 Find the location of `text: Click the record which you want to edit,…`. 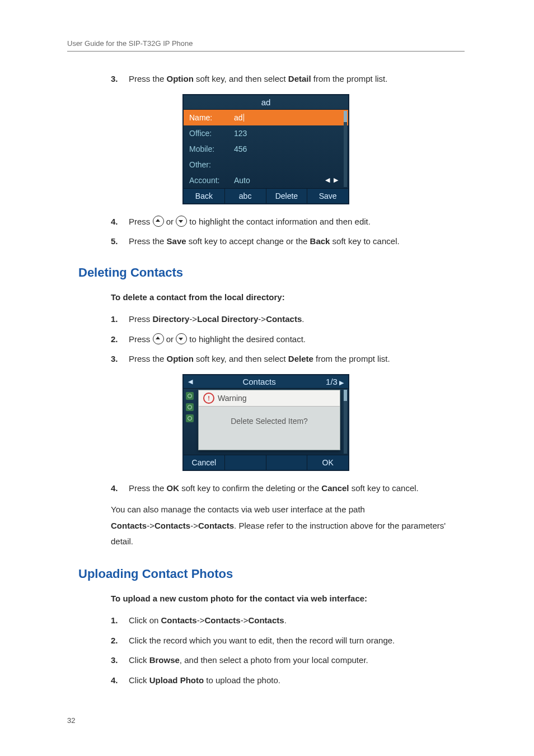

text: Click the record which you want to edit,… is located at coordinates (262, 641).